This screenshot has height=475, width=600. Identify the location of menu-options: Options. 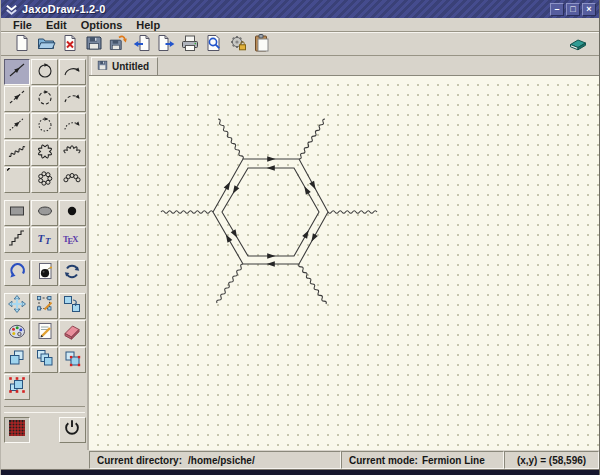
(102, 25).